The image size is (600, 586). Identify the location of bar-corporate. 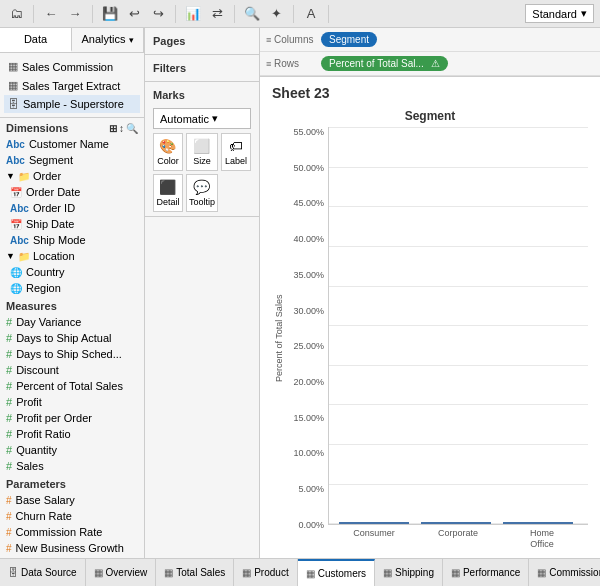
(456, 523).